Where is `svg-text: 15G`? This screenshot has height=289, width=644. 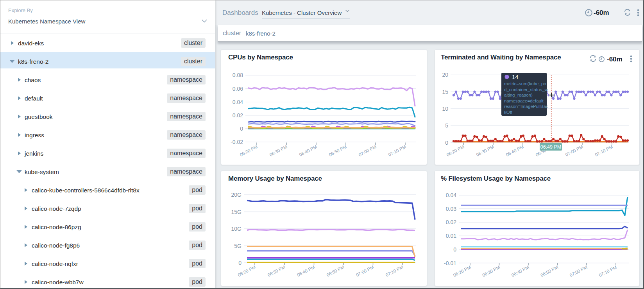 svg-text: 15G is located at coordinates (236, 212).